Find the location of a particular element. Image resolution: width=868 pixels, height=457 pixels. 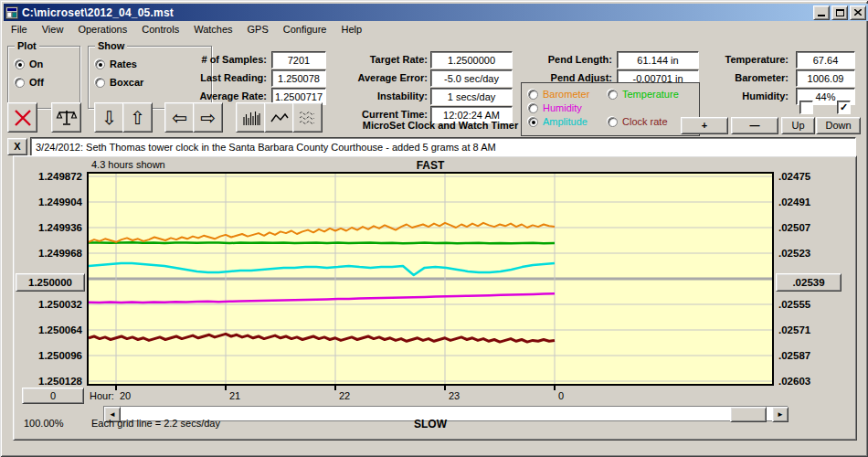

hour-label: 20 is located at coordinates (138, 396).